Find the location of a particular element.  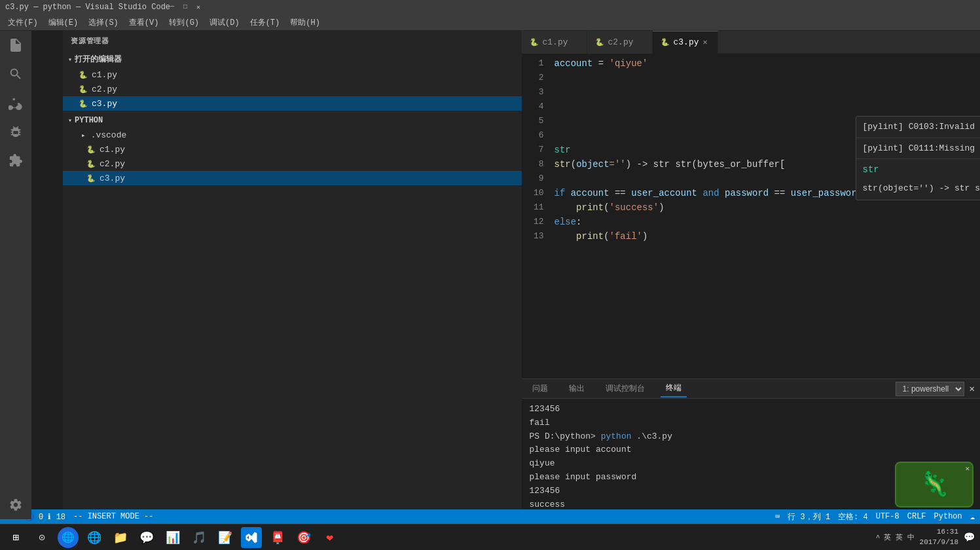

titlebar: c3.py — python — Visual Studio Code ─ □ … is located at coordinates (490, 7).